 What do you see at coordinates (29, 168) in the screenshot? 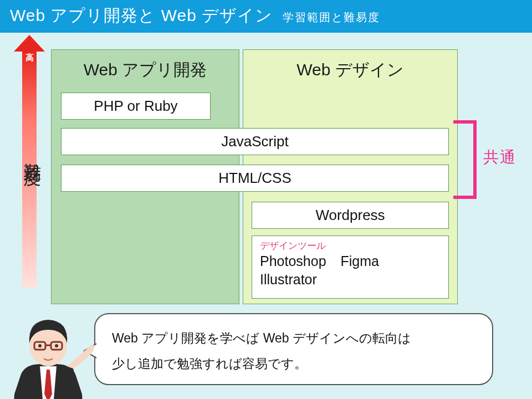
I see `arrow-up-icon: 高` at bounding box center [29, 168].